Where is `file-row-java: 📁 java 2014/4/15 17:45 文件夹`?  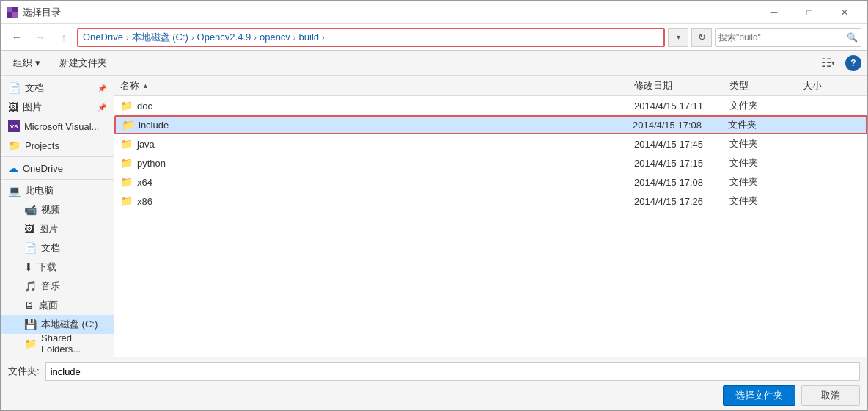 file-row-java: 📁 java 2014/4/15 17:45 文件夹 is located at coordinates (491, 144).